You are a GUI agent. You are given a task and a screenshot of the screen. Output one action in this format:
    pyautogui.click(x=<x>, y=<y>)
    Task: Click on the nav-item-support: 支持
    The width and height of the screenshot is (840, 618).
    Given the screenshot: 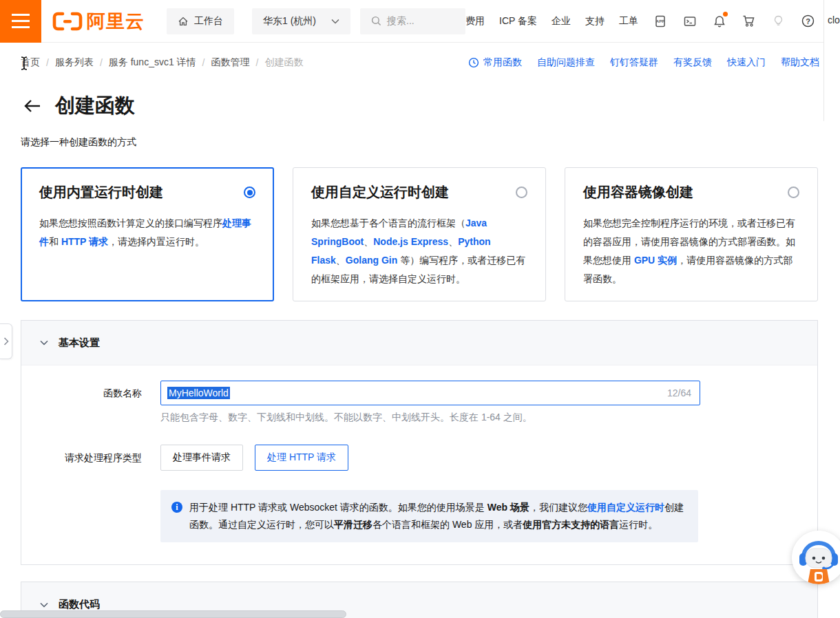 What is the action you would take?
    pyautogui.click(x=595, y=21)
    